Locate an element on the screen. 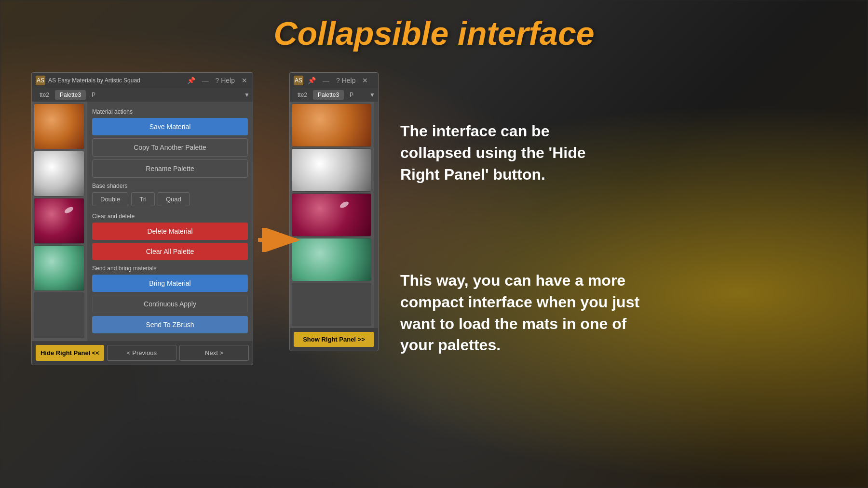 The height and width of the screenshot is (488, 868). tab-palette3-right: Palette3 is located at coordinates (328, 95).